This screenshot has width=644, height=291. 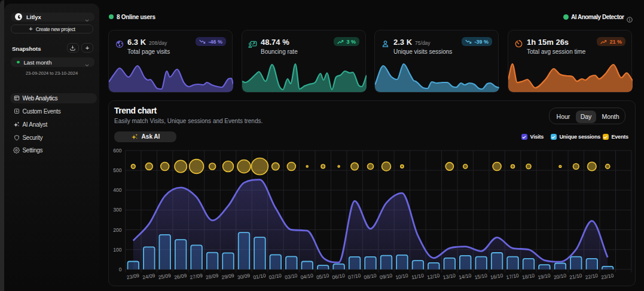 I want to click on svg-text: 500, so click(x=117, y=170).